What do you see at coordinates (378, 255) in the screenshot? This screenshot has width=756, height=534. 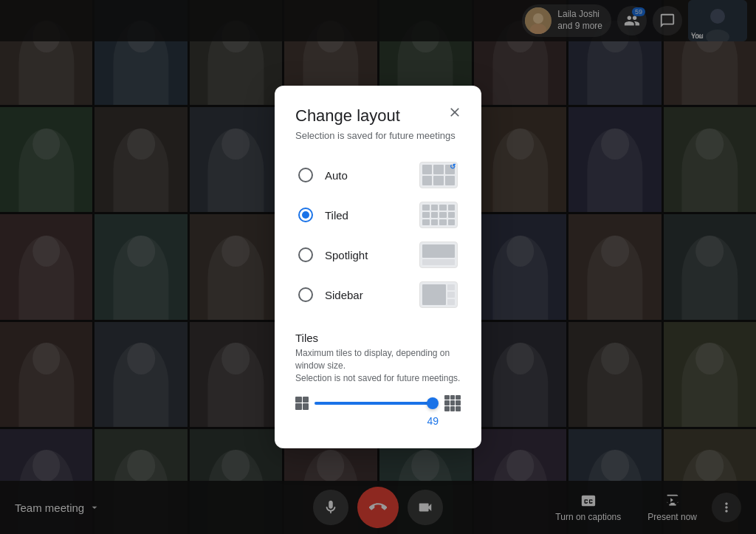 I see `layout-option-spotlight: Spotlight` at bounding box center [378, 255].